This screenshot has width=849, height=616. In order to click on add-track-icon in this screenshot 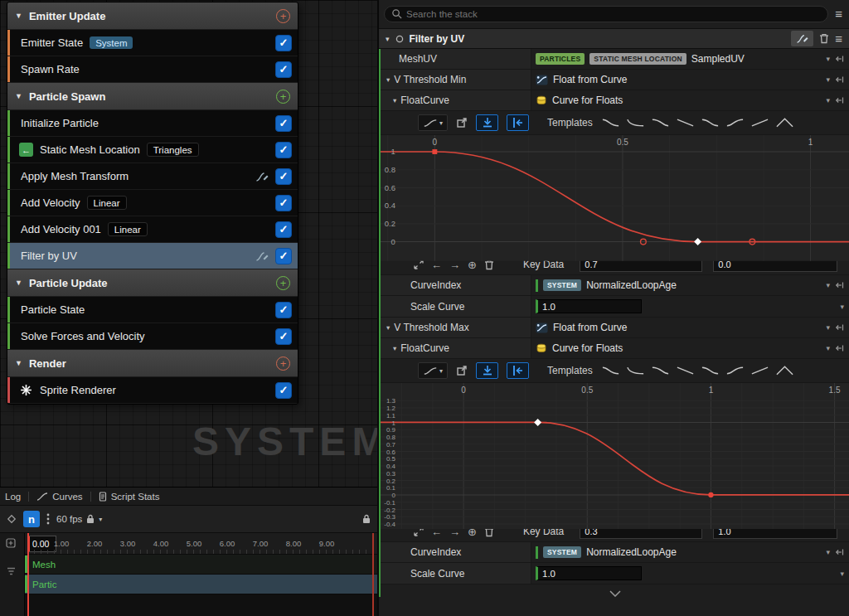, I will do `click(11, 543)`.